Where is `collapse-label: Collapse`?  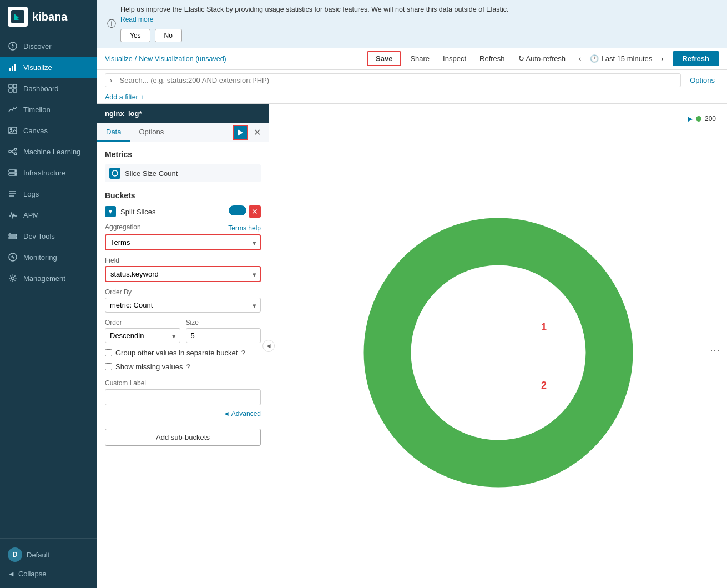
collapse-label: Collapse is located at coordinates (32, 574).